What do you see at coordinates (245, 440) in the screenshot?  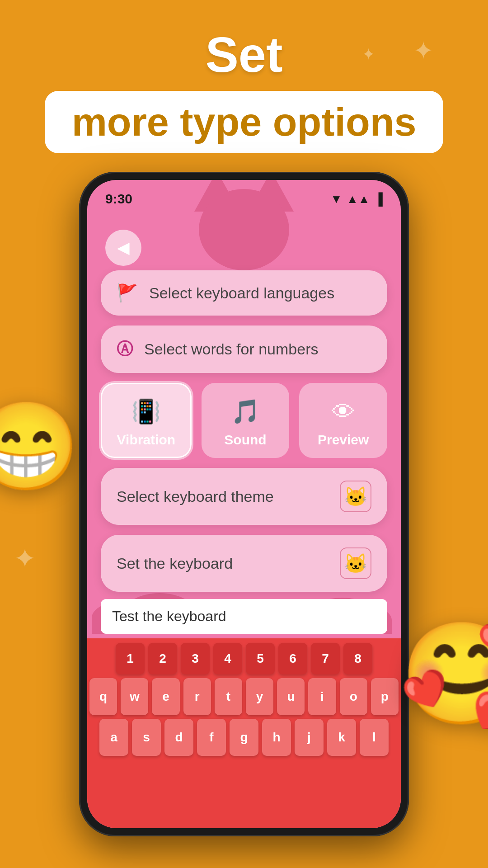 I see `sound-label: Sound` at bounding box center [245, 440].